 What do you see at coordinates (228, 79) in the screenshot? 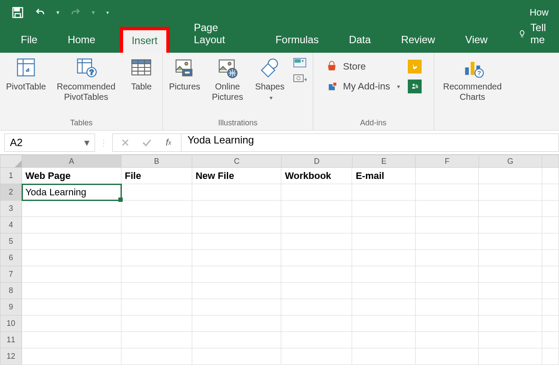
I see `online-pictures-button: Online Pictures` at bounding box center [228, 79].